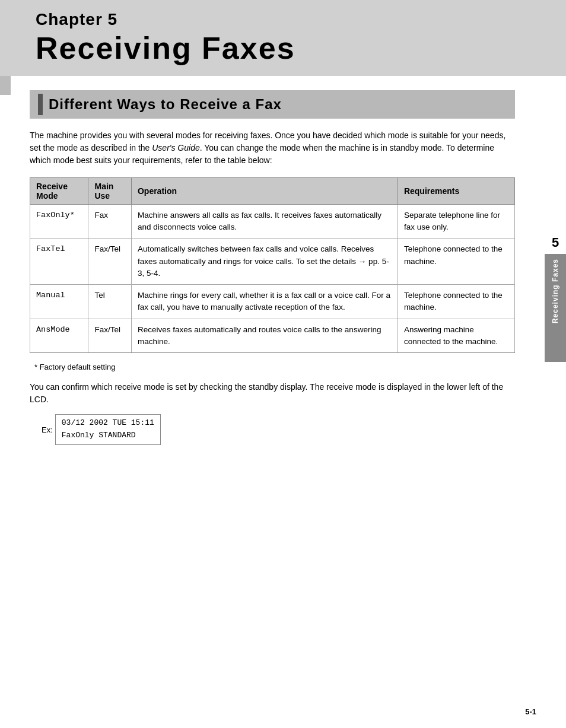 Image resolution: width=566 pixels, height=728 pixels. What do you see at coordinates (273, 262) in the screenshot?
I see `table-row: FaxTelFax/TelAutomatically switches betw…` at bounding box center [273, 262].